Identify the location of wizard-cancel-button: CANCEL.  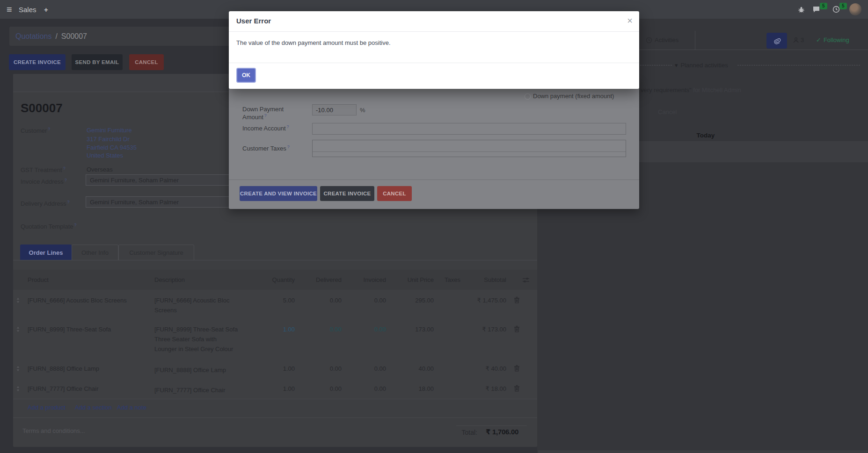
(394, 194).